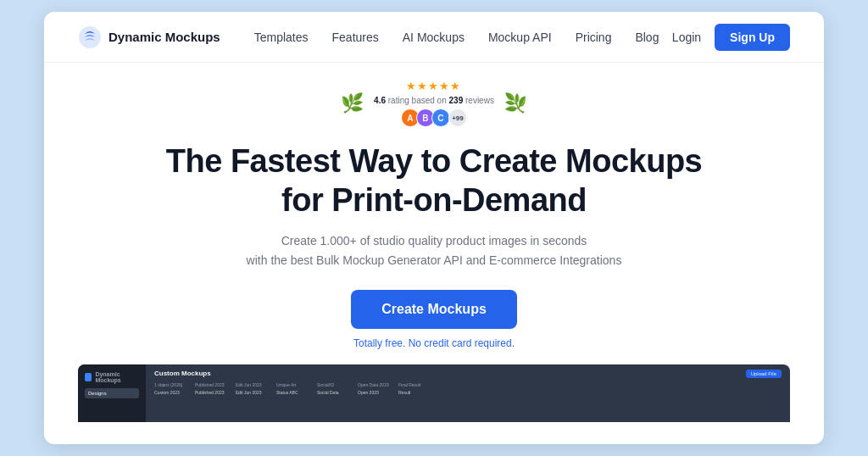 The height and width of the screenshot is (456, 868). What do you see at coordinates (434, 200) in the screenshot?
I see `headline-line2: for Print-on-Demand` at bounding box center [434, 200].